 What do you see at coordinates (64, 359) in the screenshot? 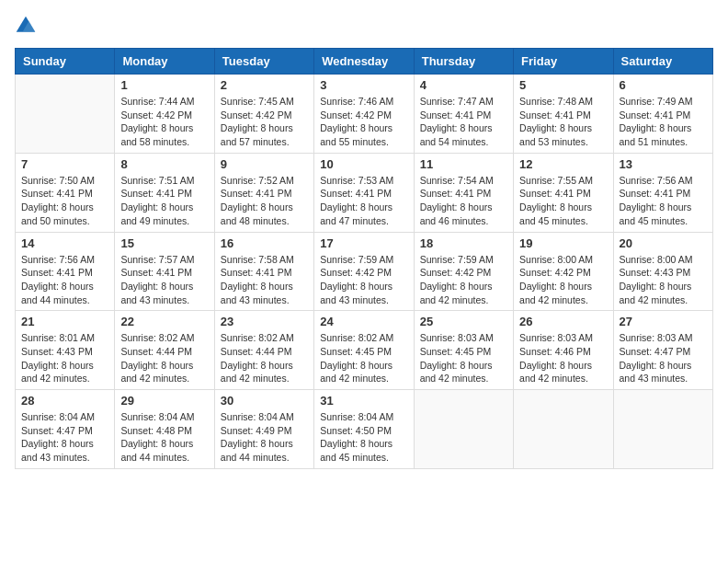
I see `day-detail: Sunrise: 8:01 AMSunset: 4:43 PMDaylight:…` at bounding box center [64, 359].